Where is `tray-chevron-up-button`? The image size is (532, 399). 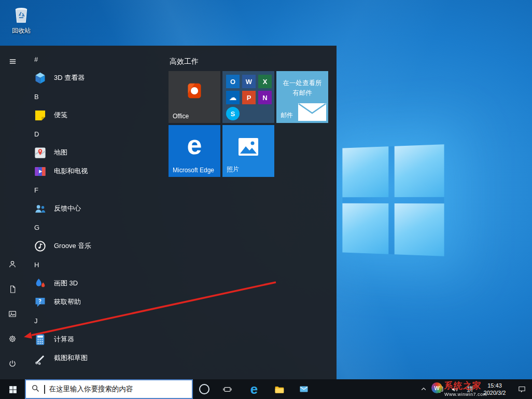 tray-chevron-up-button is located at coordinates (424, 389).